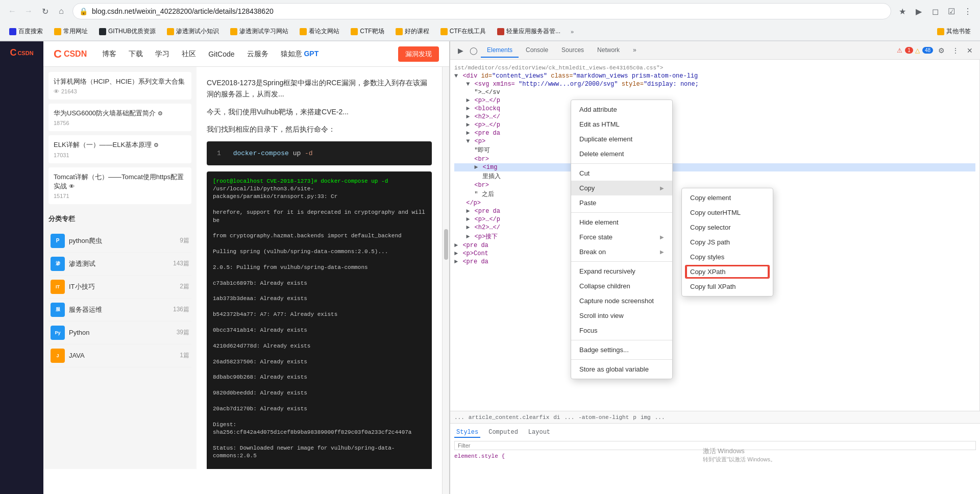 This screenshot has width=980, height=494. I want to click on element-row-div: ▼ <div id="content_views" class="markdow…, so click(715, 76).